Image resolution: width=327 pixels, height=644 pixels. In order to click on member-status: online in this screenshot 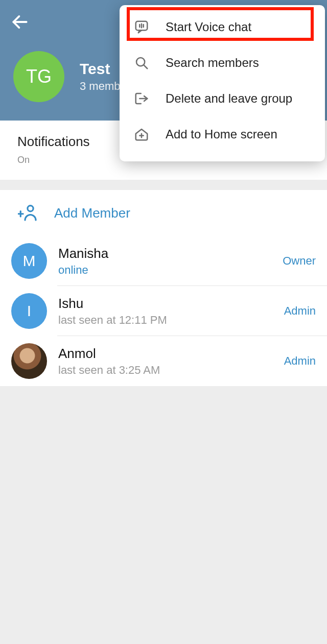, I will do `click(171, 270)`.